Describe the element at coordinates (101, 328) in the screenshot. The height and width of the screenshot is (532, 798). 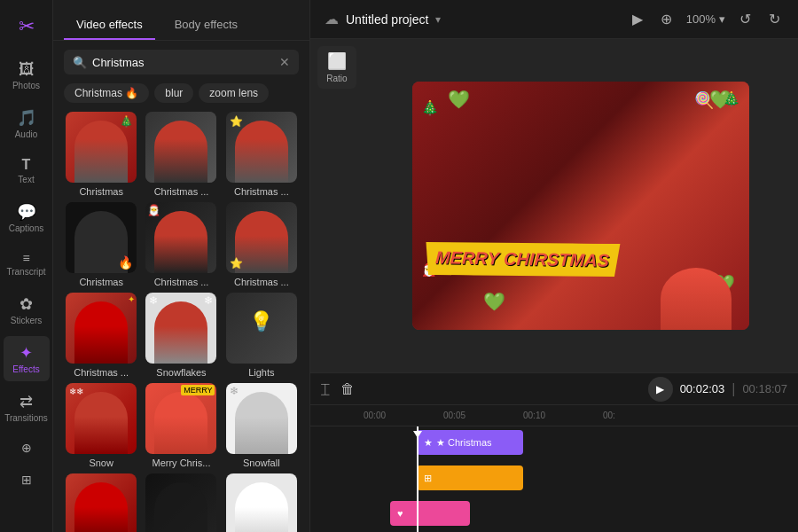
I see `effect-thumb-7: ✦` at that location.